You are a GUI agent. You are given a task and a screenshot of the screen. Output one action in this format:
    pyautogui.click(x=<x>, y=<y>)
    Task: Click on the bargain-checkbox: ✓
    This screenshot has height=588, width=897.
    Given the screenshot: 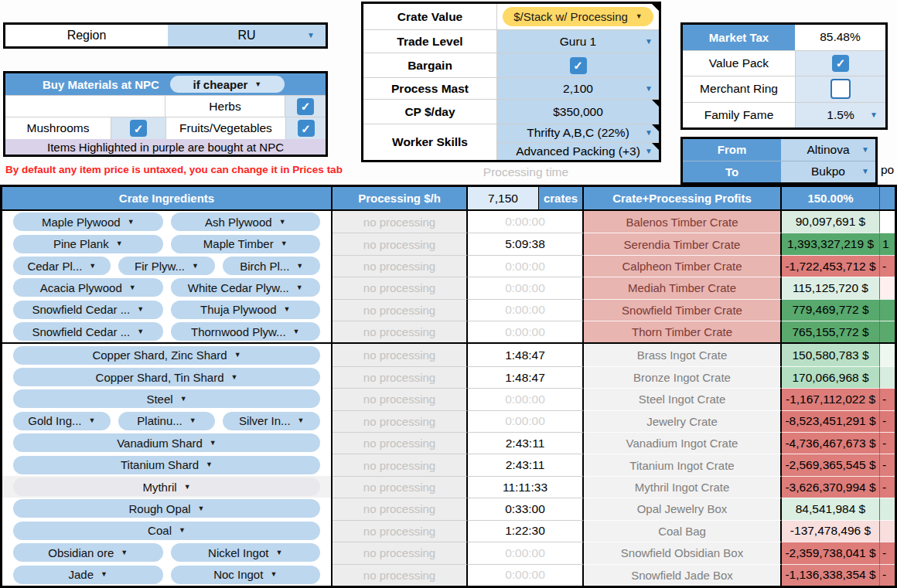 What is the action you would take?
    pyautogui.click(x=578, y=66)
    